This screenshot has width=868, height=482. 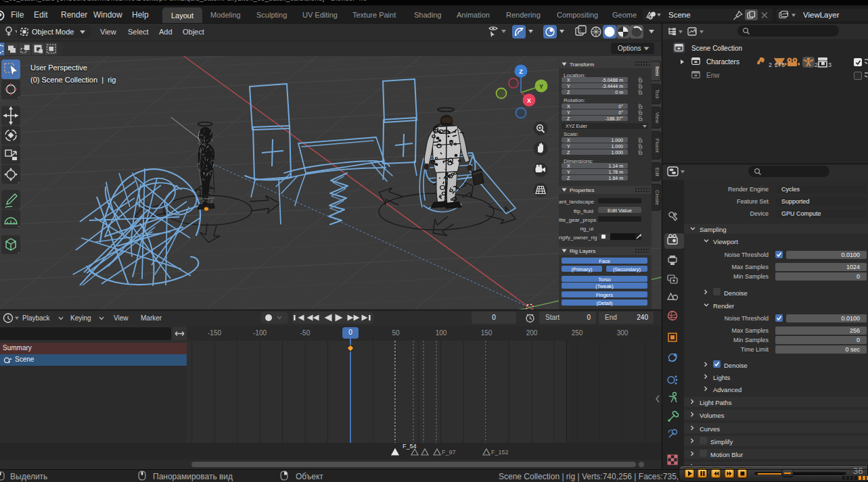 I want to click on svg-text: 276, so click(x=779, y=65).